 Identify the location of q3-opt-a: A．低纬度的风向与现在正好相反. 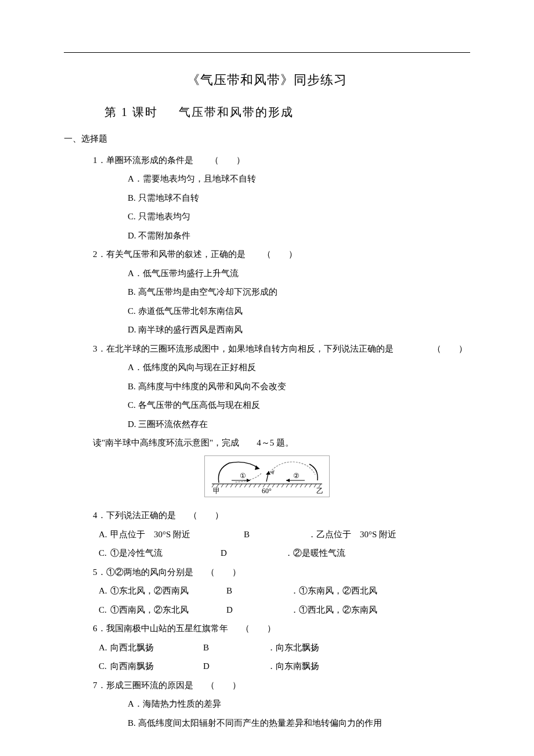
(299, 368).